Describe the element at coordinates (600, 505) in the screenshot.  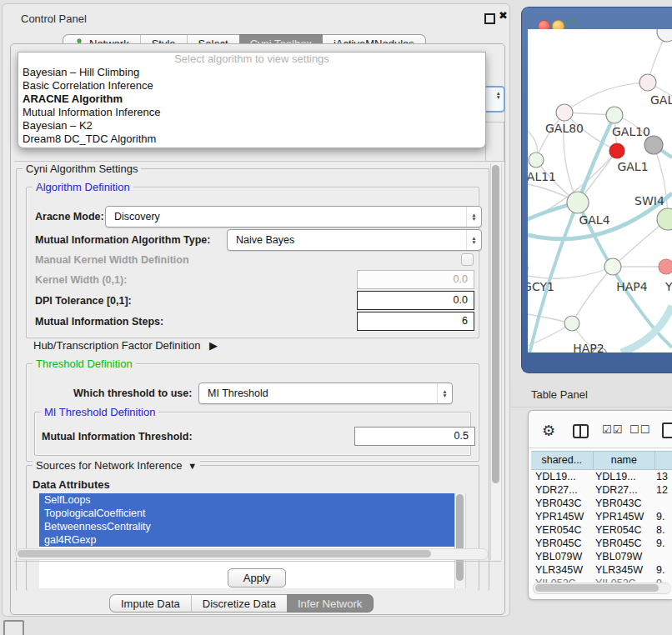
I see `table-panel-window: ⚙ ☑☑ ☐☐ shared... name YDL19...YDL19...1…` at that location.